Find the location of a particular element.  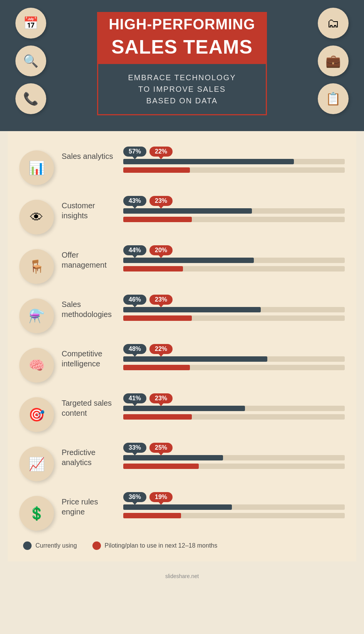

chart-legend: Currently using Piloting/plan to use in … is located at coordinates (182, 546).